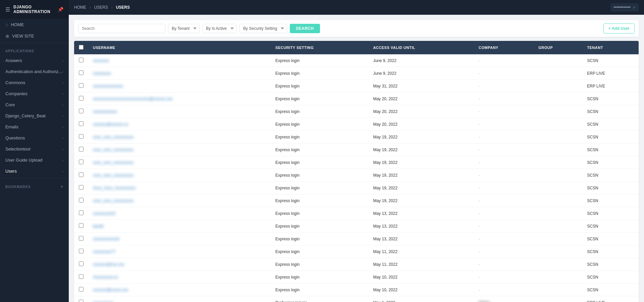 This screenshot has height=302, width=644. I want to click on username-cell: xxxxxxxxxxxxxxx, so click(179, 86).